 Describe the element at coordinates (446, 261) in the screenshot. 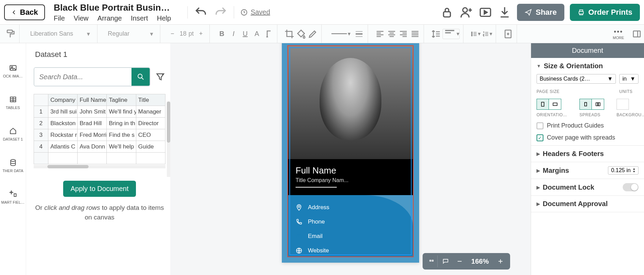

I see `chat-icon` at that location.